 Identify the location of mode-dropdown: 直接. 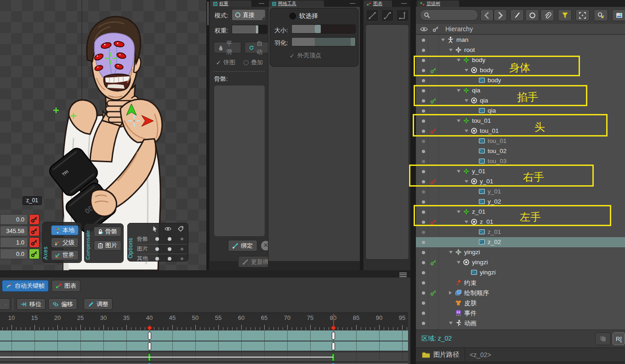
(249, 15).